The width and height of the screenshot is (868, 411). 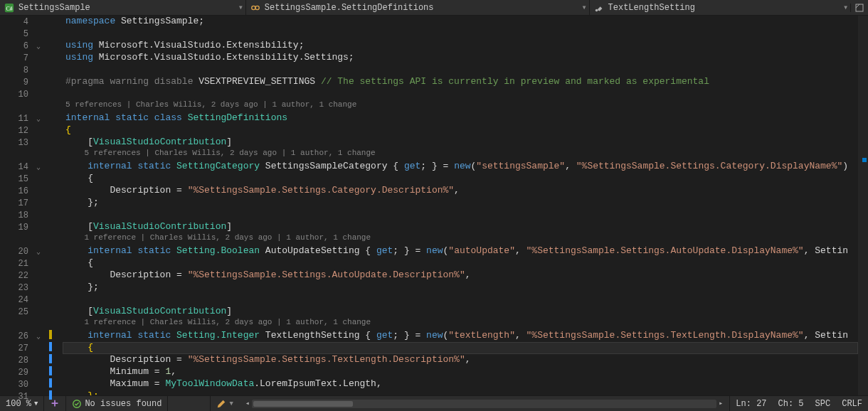 What do you see at coordinates (852, 404) in the screenshot?
I see `eol-label: CRLF` at bounding box center [852, 404].